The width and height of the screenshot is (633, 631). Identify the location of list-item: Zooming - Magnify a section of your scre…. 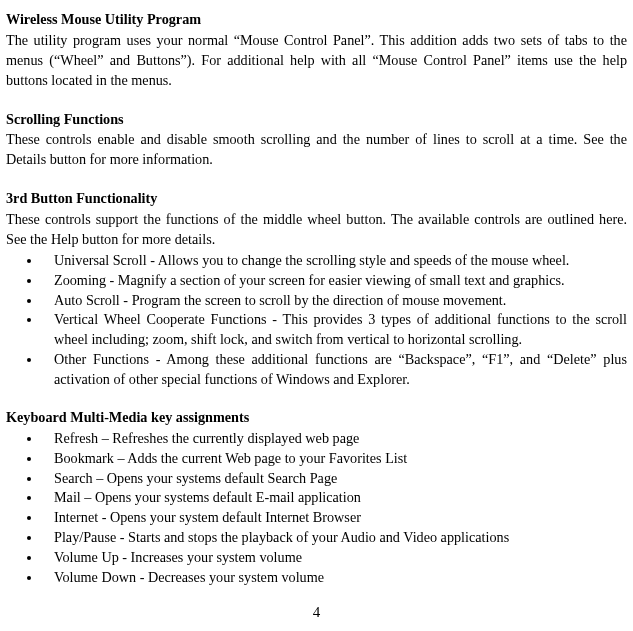
(334, 281).